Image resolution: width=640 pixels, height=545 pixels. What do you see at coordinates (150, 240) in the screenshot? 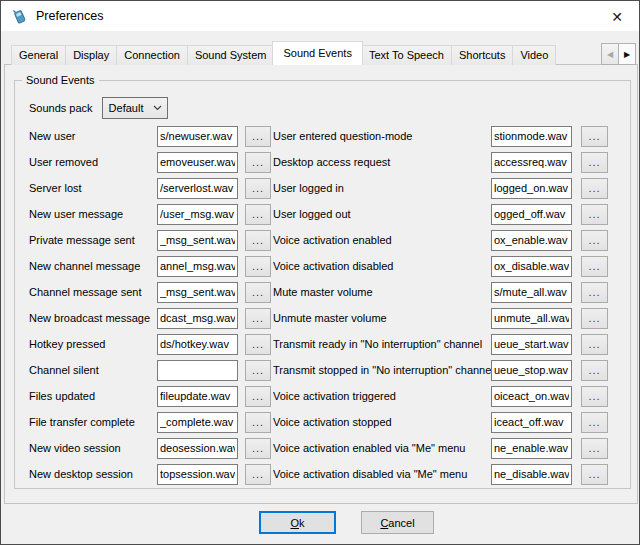
I see `sound-event-row: Private message sent...` at bounding box center [150, 240].